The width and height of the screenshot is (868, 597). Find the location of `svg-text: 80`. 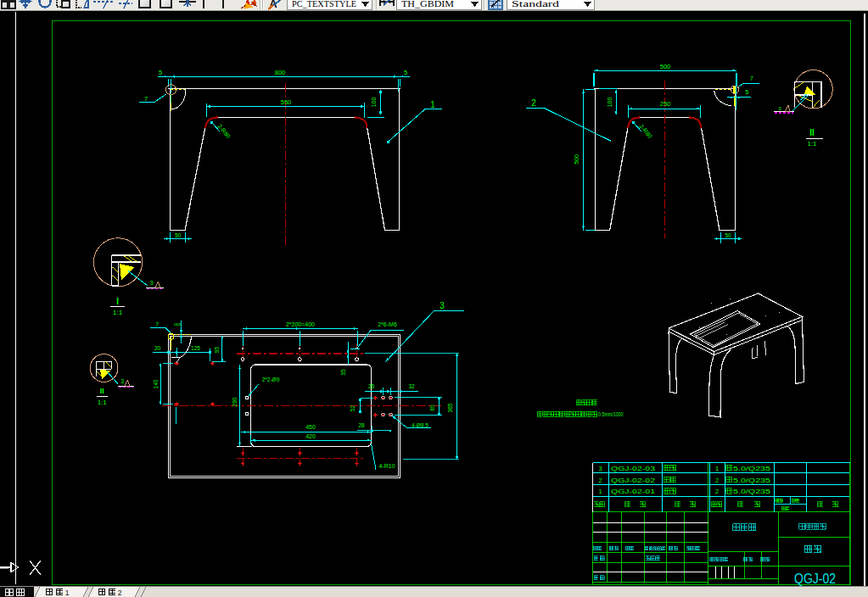

svg-text: 80 is located at coordinates (433, 408).